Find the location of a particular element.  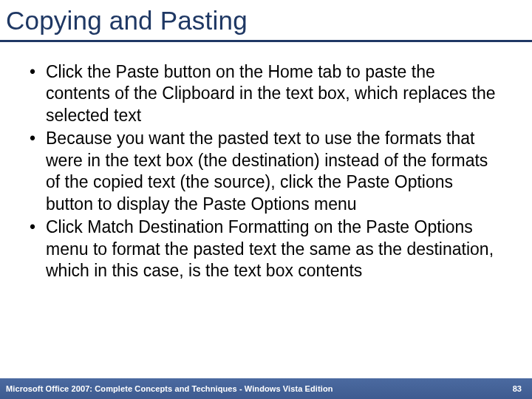

slide-title: Copying and Pasting is located at coordinates (266, 20).